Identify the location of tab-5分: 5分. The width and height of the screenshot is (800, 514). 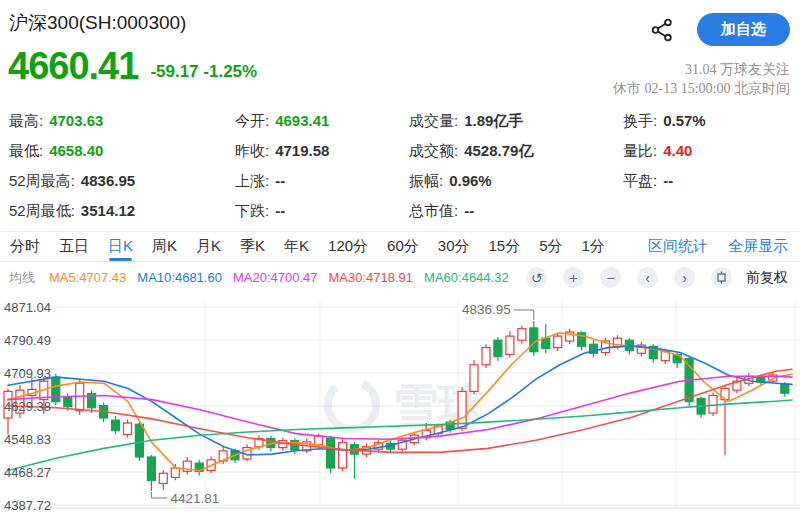
(550, 246).